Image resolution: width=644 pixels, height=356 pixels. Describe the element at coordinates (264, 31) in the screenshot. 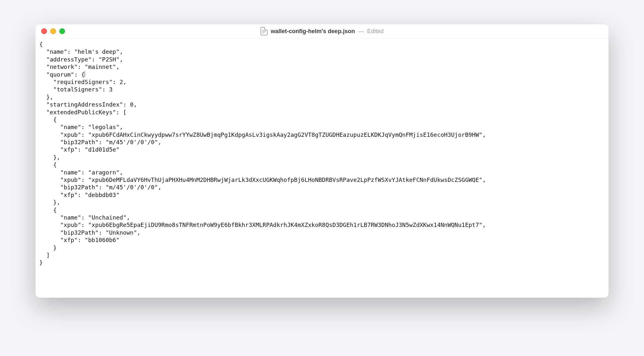

I see `document-icon` at that location.